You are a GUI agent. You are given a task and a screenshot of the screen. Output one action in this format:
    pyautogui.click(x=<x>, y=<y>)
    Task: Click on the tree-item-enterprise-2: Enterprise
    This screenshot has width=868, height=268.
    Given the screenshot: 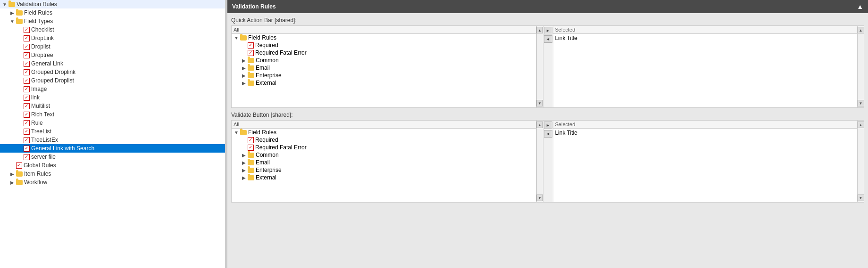 What is the action you would take?
    pyautogui.click(x=384, y=170)
    